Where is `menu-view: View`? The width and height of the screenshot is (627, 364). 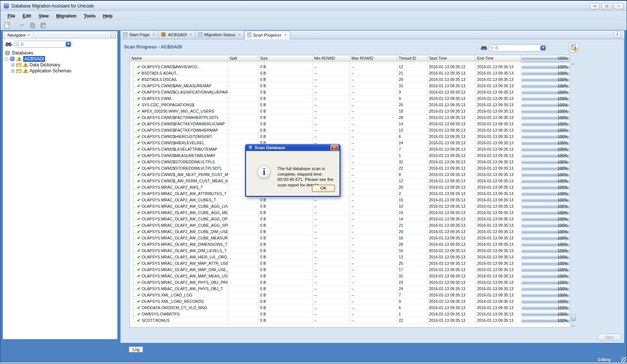 menu-view: View is located at coordinates (43, 16).